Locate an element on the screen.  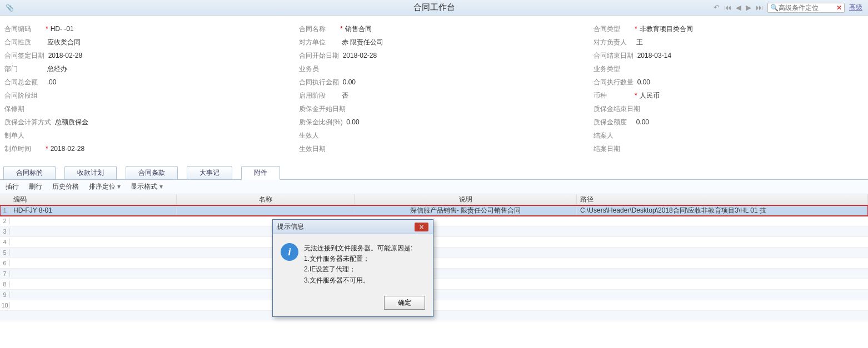
total-value: .00 is located at coordinates (103, 82).